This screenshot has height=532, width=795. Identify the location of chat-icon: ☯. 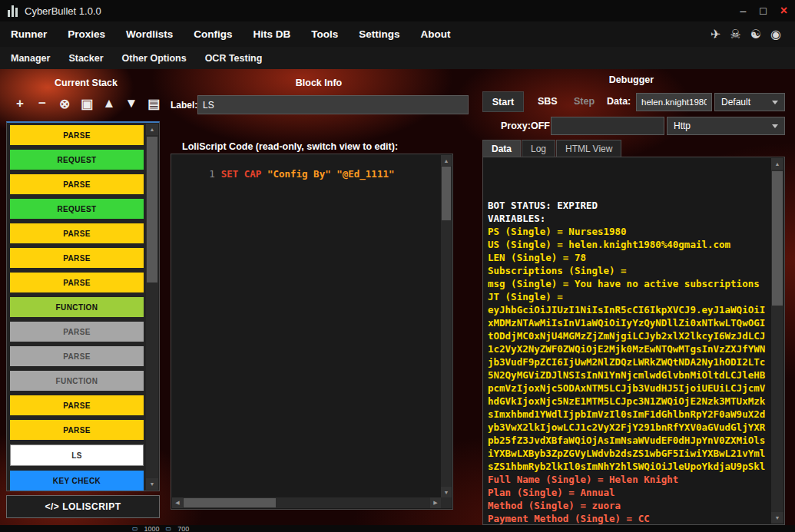
(756, 35).